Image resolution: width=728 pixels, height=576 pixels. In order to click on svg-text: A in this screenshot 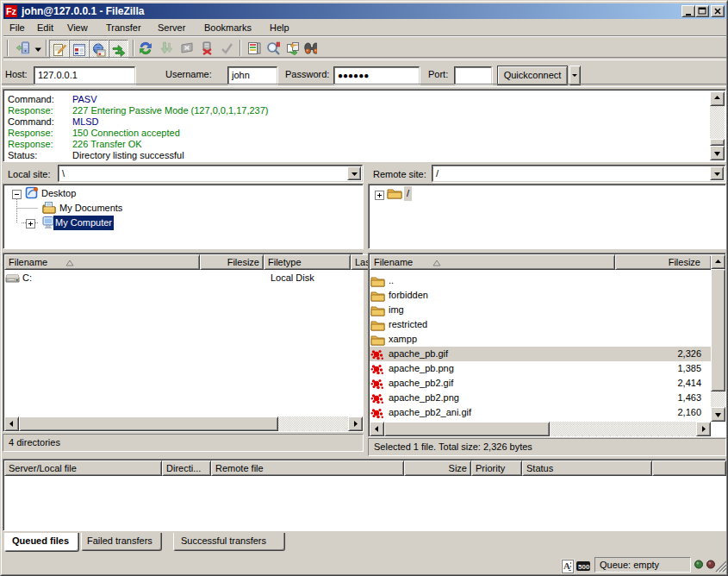, I will do `click(567, 566)`.